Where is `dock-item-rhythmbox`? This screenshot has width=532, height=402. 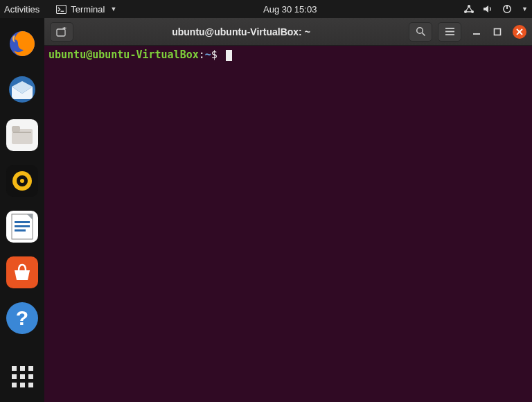
dock-item-rhythmbox is located at coordinates (22, 181).